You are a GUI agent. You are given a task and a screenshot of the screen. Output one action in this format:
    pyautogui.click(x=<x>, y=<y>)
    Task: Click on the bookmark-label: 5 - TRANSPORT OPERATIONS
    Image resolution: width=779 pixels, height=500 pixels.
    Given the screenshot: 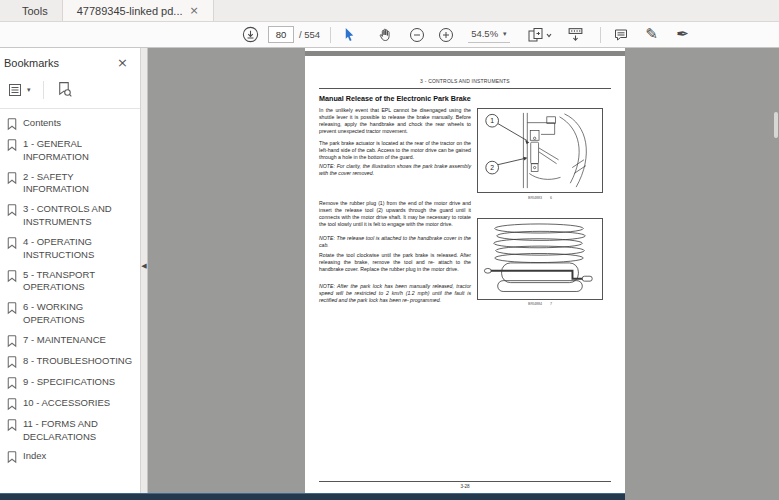 What is the action you would take?
    pyautogui.click(x=81, y=282)
    